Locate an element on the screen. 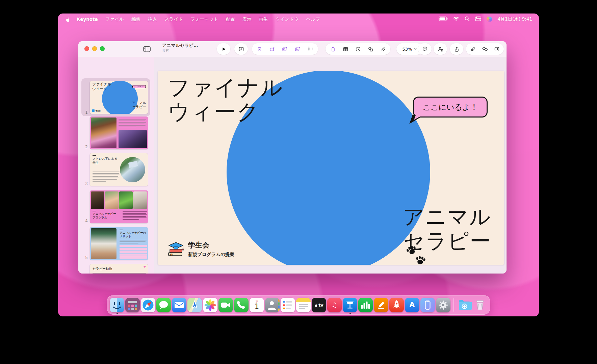 This screenshot has width=597, height=364. menu-window: ウインドウ is located at coordinates (287, 19).